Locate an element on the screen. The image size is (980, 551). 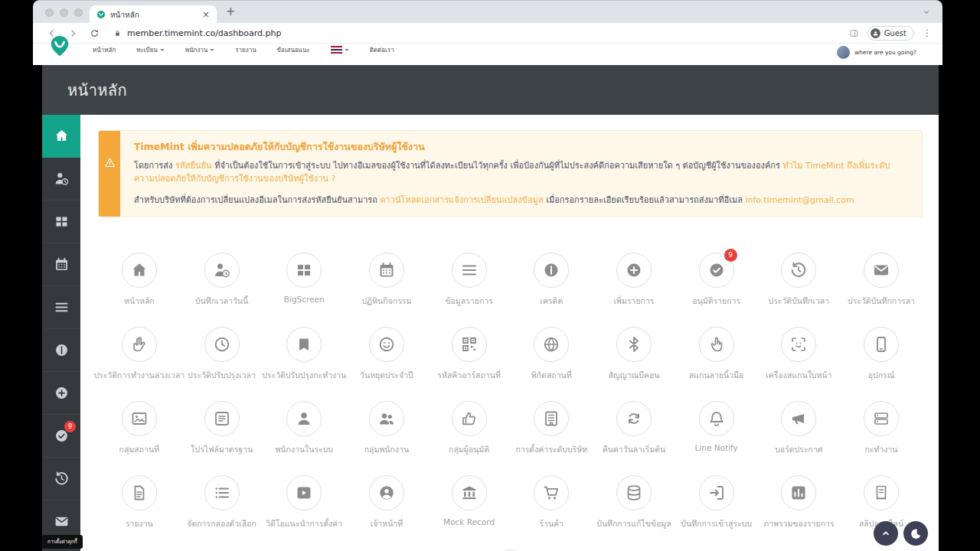
notice-link: รหัสยืนยัน is located at coordinates (194, 165).